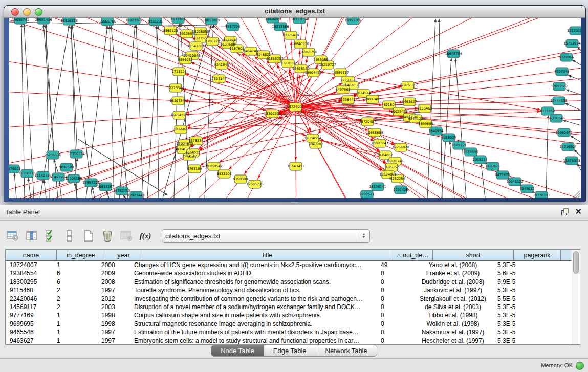 The image size is (588, 372). What do you see at coordinates (29, 341) in the screenshot?
I see `table-cell: 9463627` at bounding box center [29, 341].